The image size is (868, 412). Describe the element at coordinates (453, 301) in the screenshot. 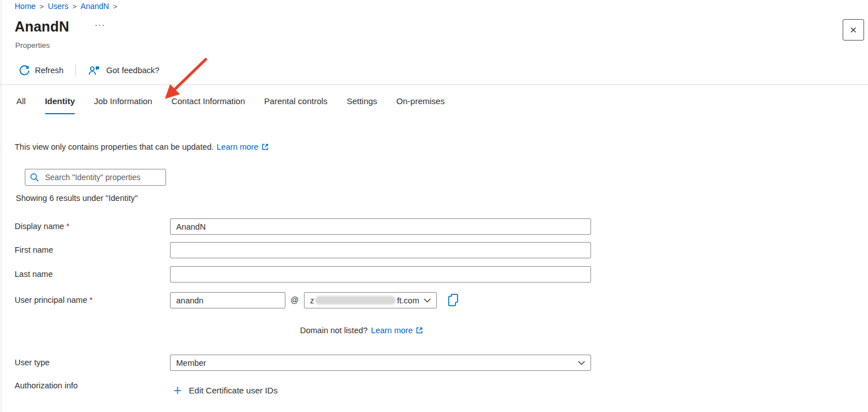

I see `copy-button` at that location.